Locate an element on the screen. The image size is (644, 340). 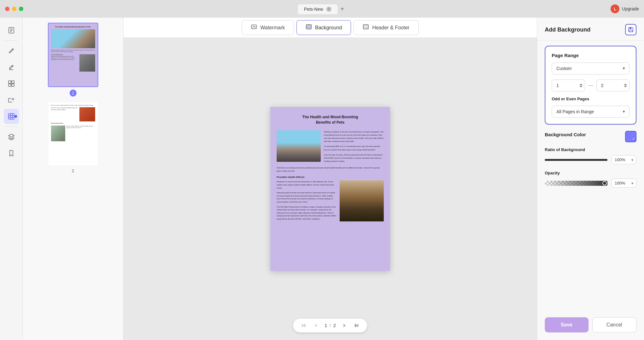
opacity-slider-track is located at coordinates (576, 183).